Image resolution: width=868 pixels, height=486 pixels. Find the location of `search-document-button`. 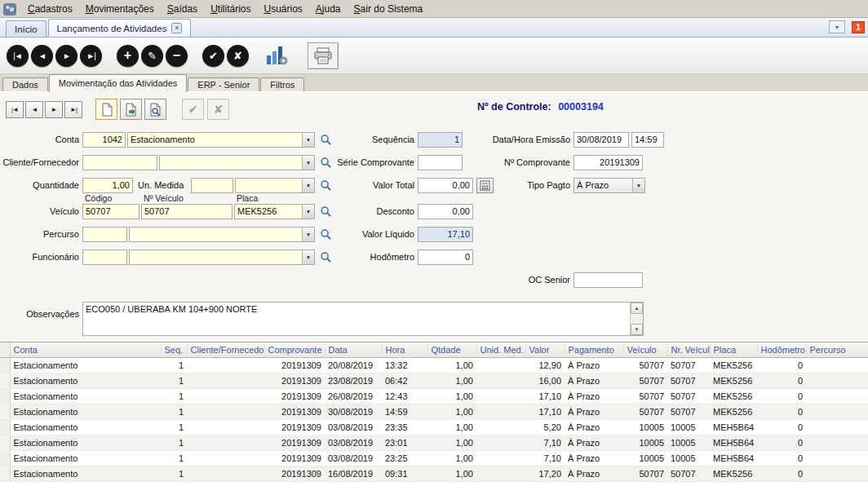

search-document-button is located at coordinates (155, 109).